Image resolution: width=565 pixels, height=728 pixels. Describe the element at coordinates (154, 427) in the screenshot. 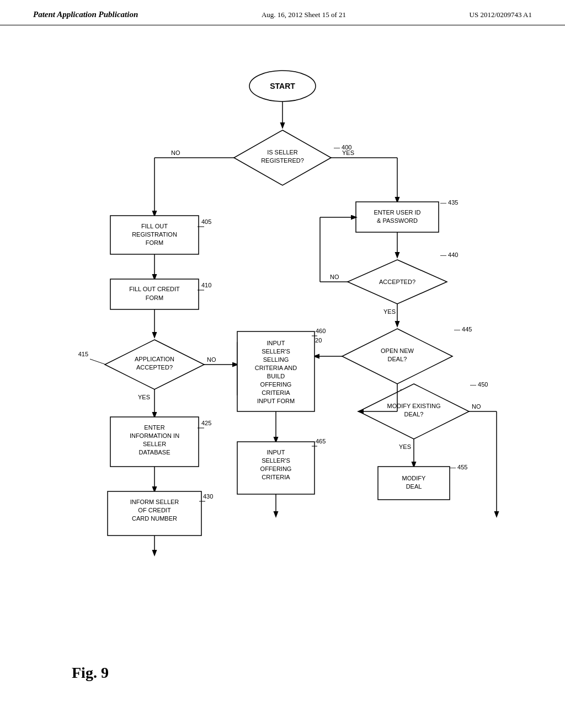

I see `svg-text: ENTER` at that location.